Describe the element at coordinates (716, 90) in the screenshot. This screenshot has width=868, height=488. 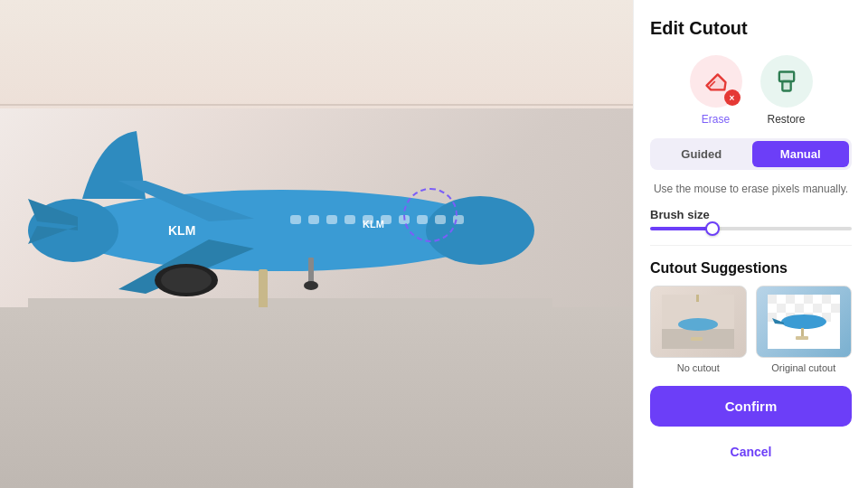
I see `erase-tool: × Erase` at that location.